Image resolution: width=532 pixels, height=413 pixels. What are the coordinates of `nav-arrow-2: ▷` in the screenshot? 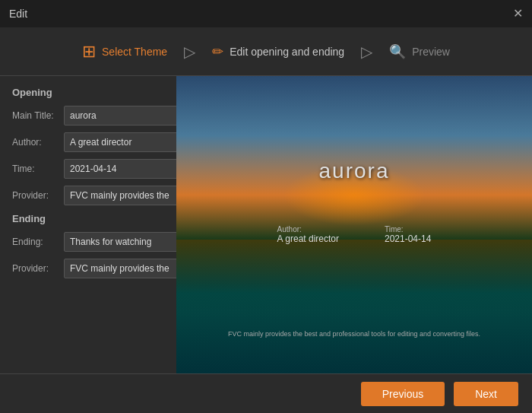 It's located at (366, 52).